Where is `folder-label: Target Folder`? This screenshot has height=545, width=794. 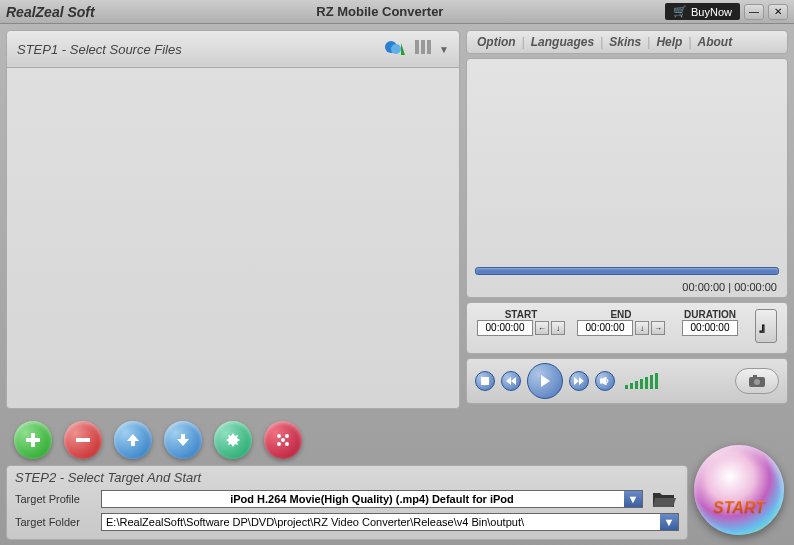
folder-label: Target Folder is located at coordinates (55, 522).